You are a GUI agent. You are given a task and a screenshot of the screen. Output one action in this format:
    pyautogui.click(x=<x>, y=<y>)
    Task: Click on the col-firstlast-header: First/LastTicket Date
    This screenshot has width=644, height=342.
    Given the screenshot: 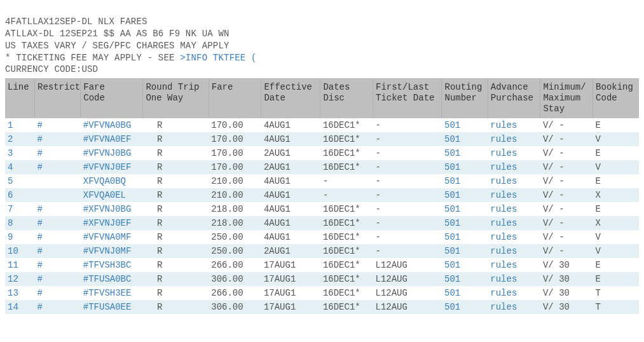 What is the action you would take?
    pyautogui.click(x=408, y=98)
    